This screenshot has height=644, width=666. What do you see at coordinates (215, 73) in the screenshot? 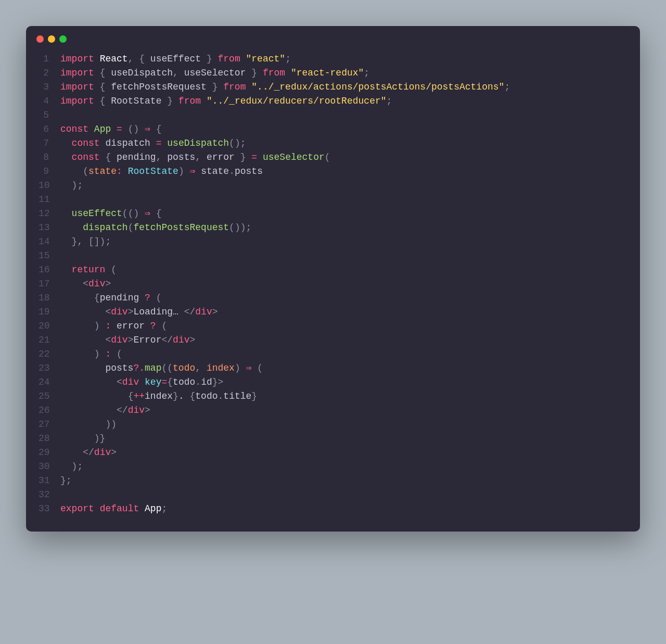
I see `line-content: import { useDispatch, useSelector } from…` at bounding box center [215, 73].